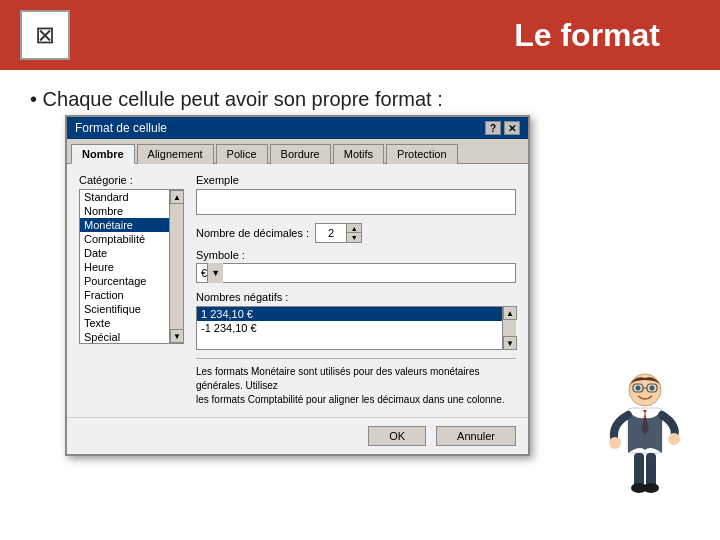 Image resolution: width=720 pixels, height=540 pixels. What do you see at coordinates (132, 197) in the screenshot?
I see `category-standard: Standard` at bounding box center [132, 197].